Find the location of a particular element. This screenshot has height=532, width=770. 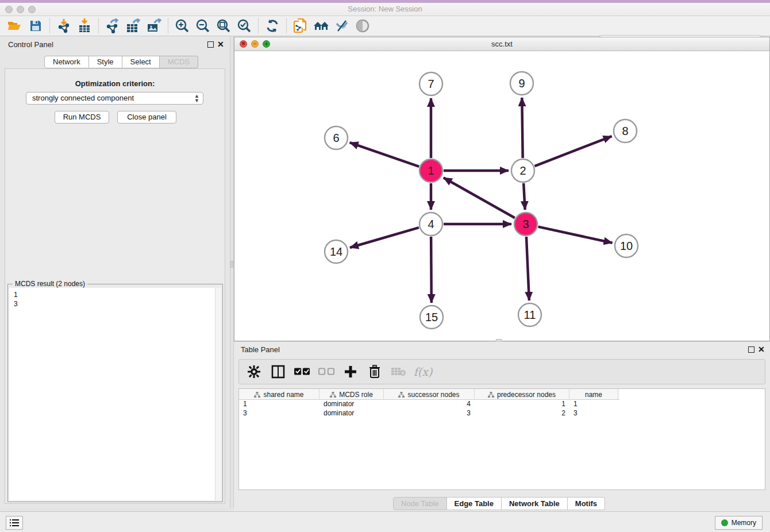

tab-network: Network is located at coordinates (67, 62).